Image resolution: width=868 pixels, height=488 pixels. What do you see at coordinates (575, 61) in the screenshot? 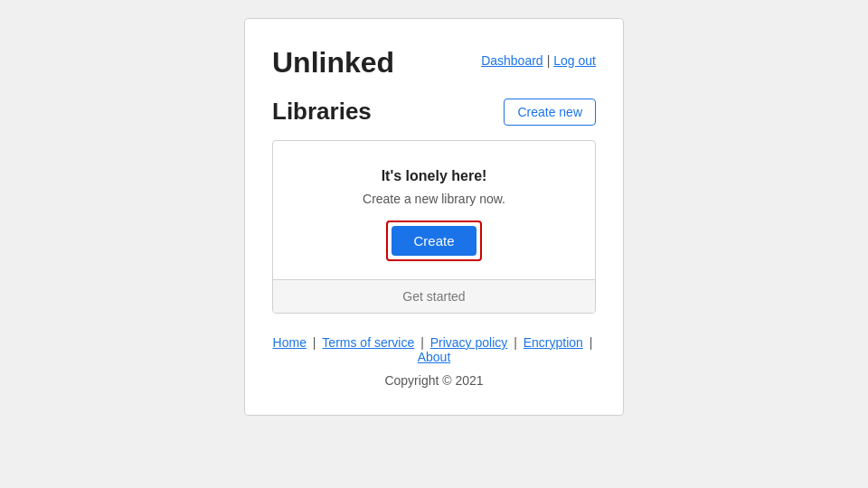
I see `logout-link: Log out` at bounding box center [575, 61].